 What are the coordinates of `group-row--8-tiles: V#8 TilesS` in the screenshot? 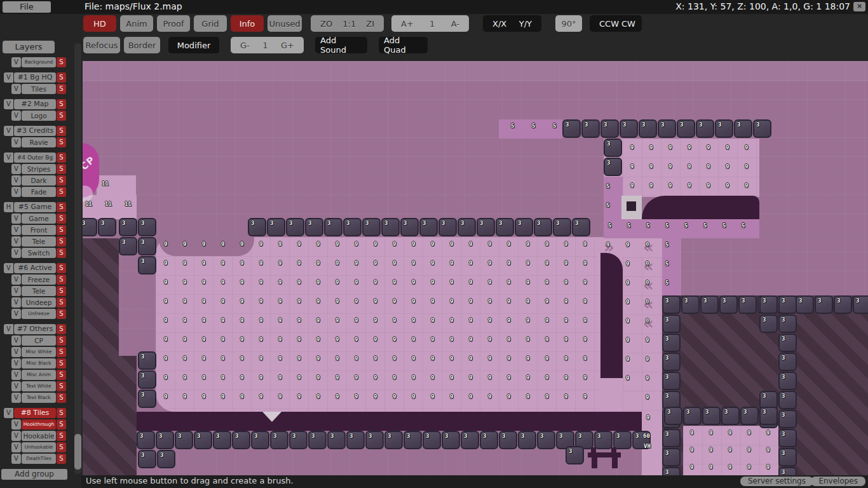 It's located at (35, 413).